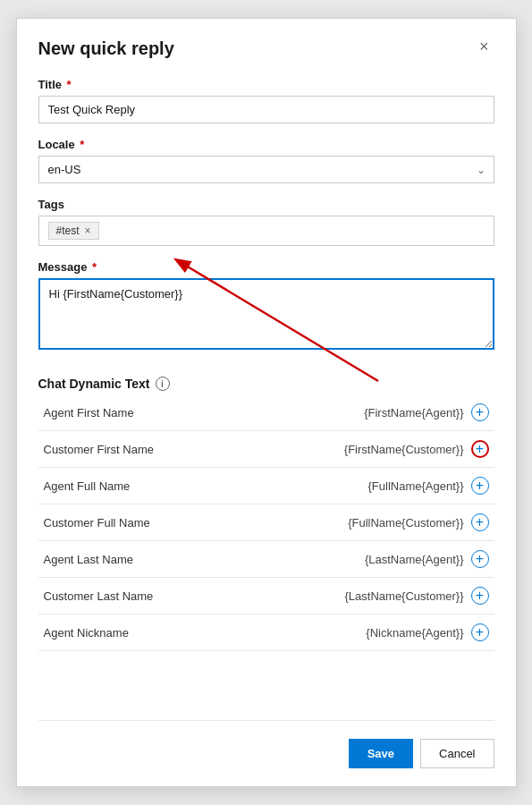 This screenshot has width=532, height=805. What do you see at coordinates (266, 413) in the screenshot?
I see `dynamic-row: Agent First Name{FirstName{Agent}}+` at bounding box center [266, 413].